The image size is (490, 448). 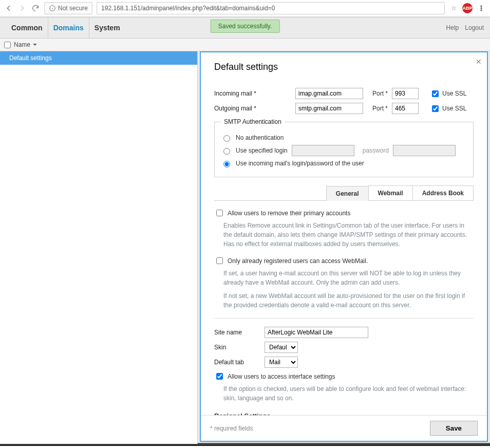 What do you see at coordinates (380, 94) in the screenshot?
I see `incoming-port-label: Port *` at bounding box center [380, 94].